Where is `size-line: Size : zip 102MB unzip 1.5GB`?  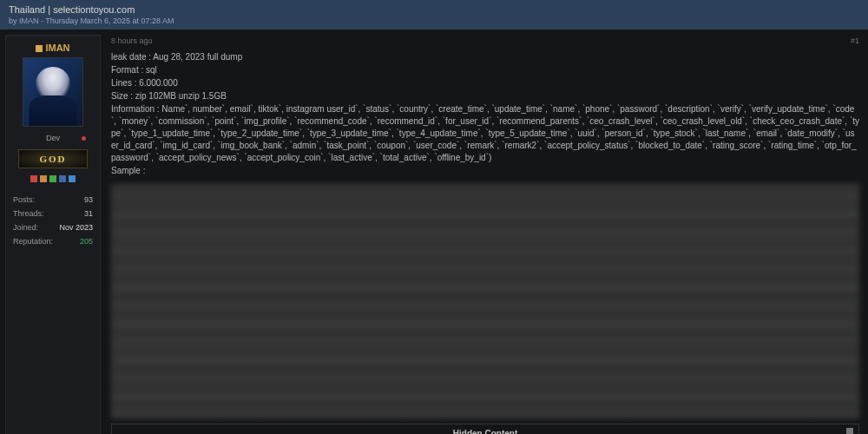
size-line: Size : zip 102MB unzip 1.5GB is located at coordinates (485, 96).